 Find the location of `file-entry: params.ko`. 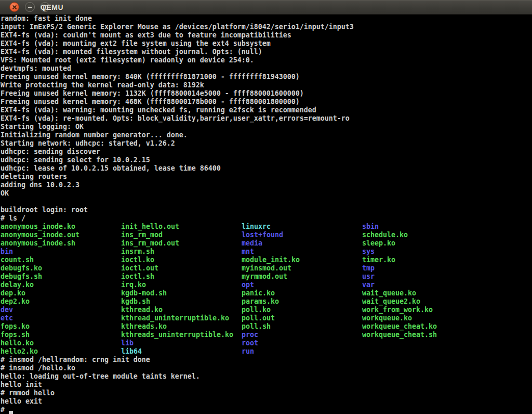

file-entry: params.ko is located at coordinates (302, 302).